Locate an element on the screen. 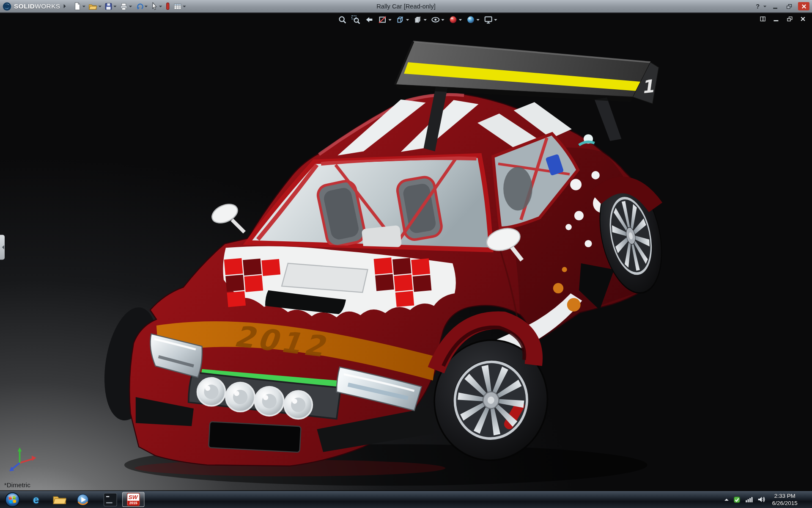  heads-up-view-toolbar is located at coordinates (417, 19).